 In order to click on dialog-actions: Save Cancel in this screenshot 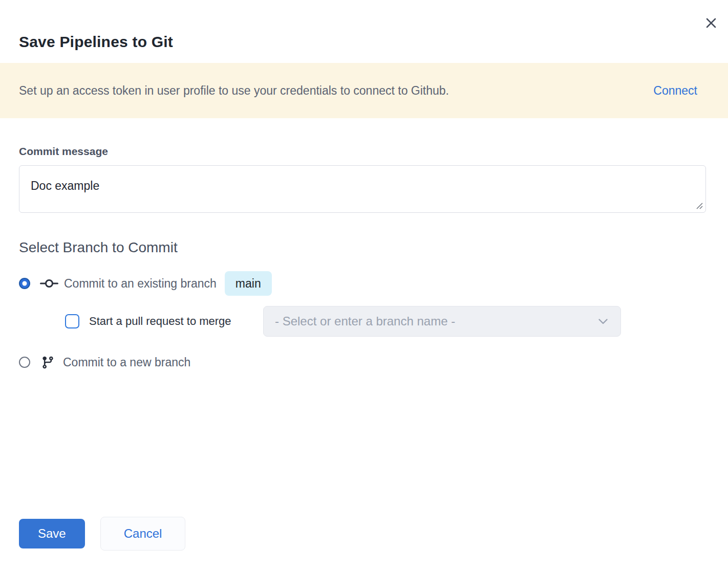, I will do `click(362, 534)`.